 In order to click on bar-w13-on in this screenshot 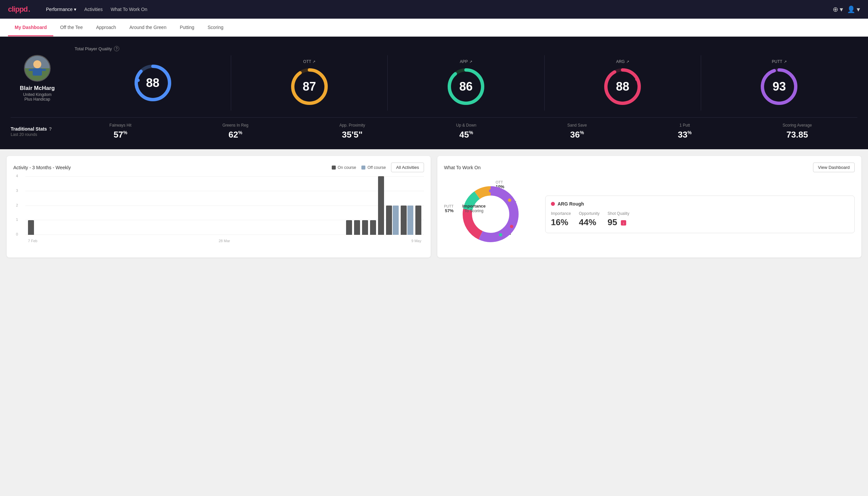, I will do `click(418, 220)`.